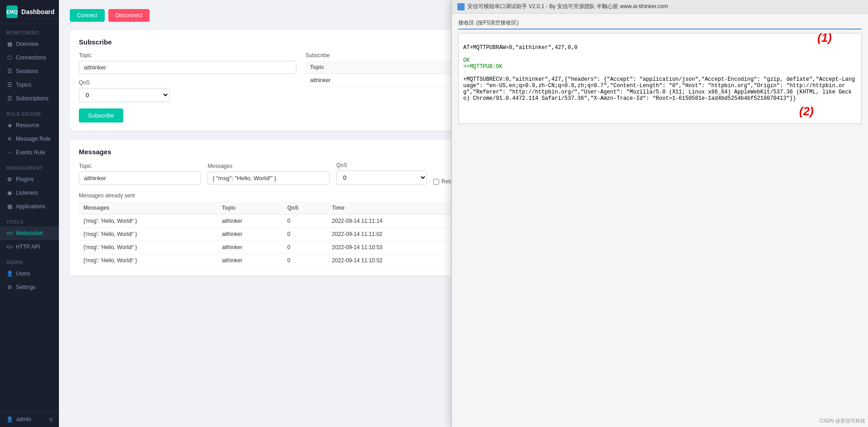 The image size is (868, 427). What do you see at coordinates (29, 247) in the screenshot?
I see `sidebar-item-http-api: </> HTTP API` at bounding box center [29, 247].